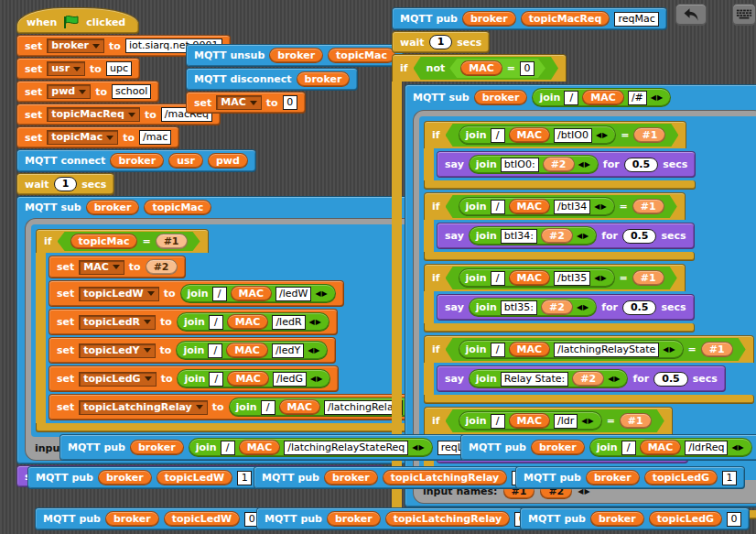 This screenshot has width=756, height=534. Describe the element at coordinates (559, 299) in the screenshot. I see `if-bti35-block: if join / MAC /btI35 ◀▶` at that location.